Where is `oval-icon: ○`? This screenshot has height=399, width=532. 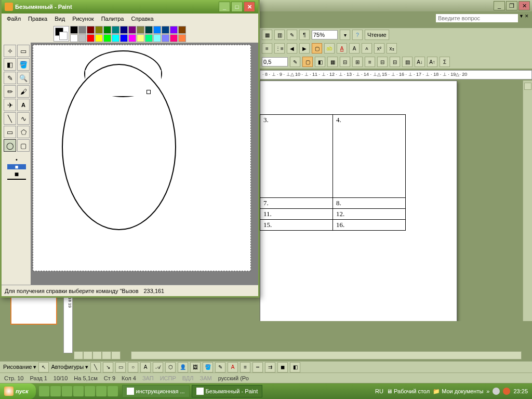 oval-icon: ○ is located at coordinates (133, 367).